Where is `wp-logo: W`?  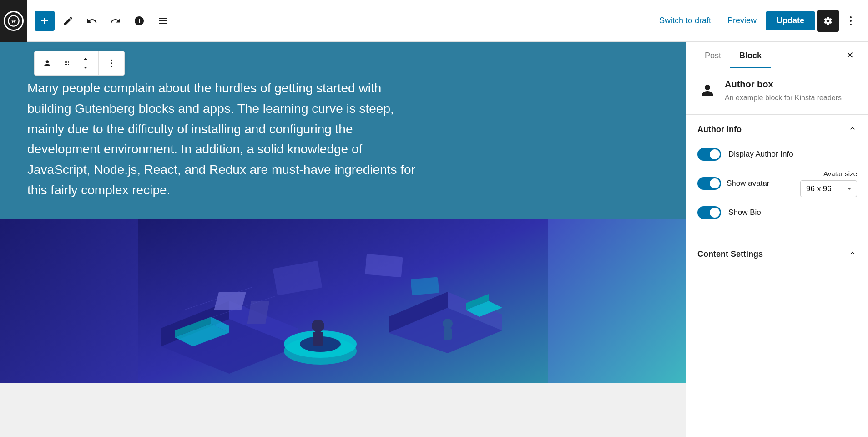 wp-logo: W is located at coordinates (14, 21).